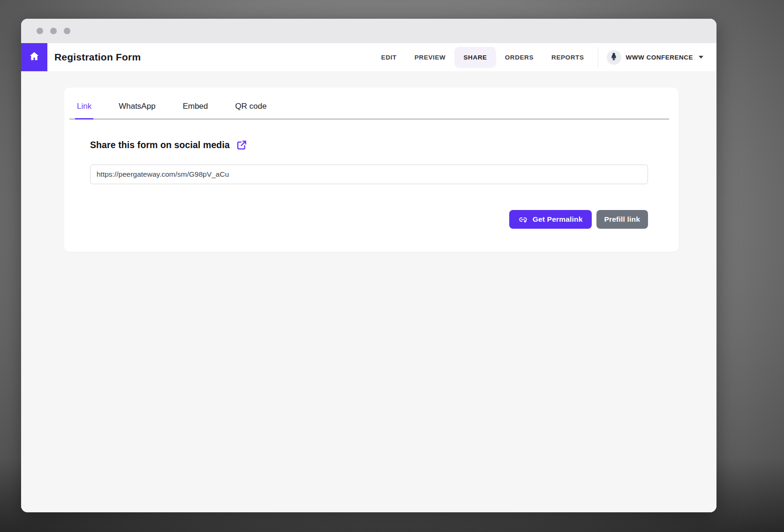 The image size is (784, 532). Describe the element at coordinates (523, 219) in the screenshot. I see `link-plus-icon` at that location.